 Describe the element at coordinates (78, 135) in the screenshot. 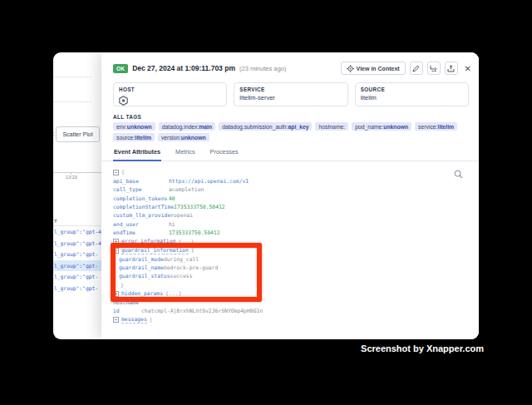

I see `scatter-plot-button: Scatter Plot` at that location.